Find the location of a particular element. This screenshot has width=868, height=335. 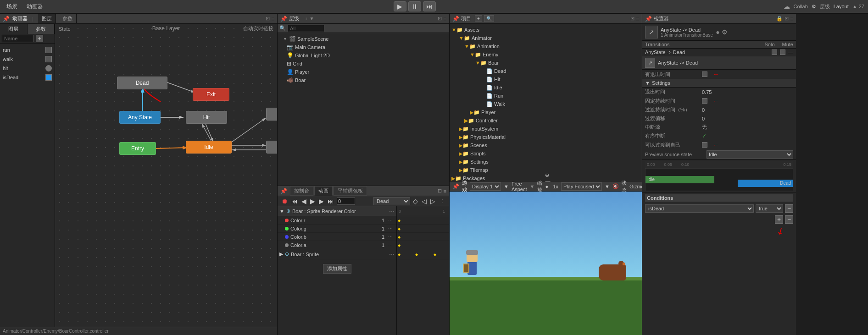

preview-source-select: Idle is located at coordinates (750, 154).